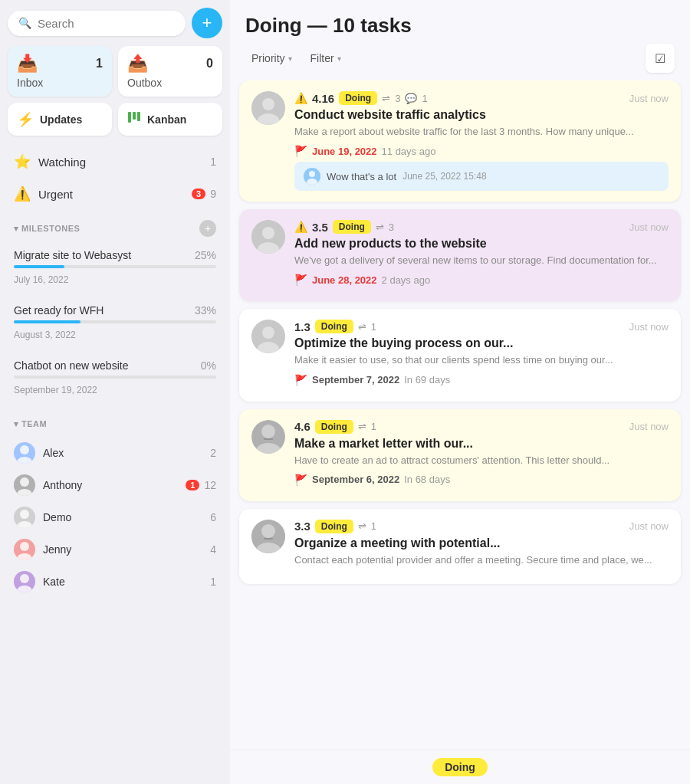 The image size is (690, 784). What do you see at coordinates (60, 120) in the screenshot?
I see `updates-button: ⚡ Updates` at bounding box center [60, 120].